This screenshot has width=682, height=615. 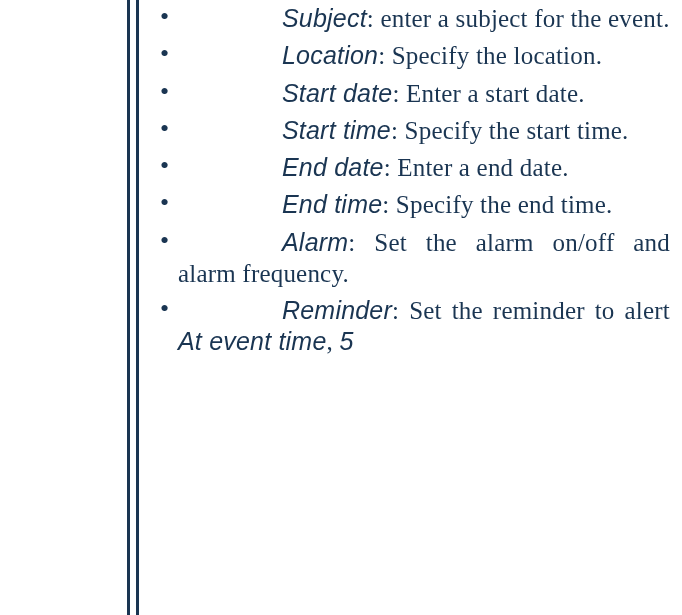 I want to click on punctuation: ,, so click(x=334, y=342).